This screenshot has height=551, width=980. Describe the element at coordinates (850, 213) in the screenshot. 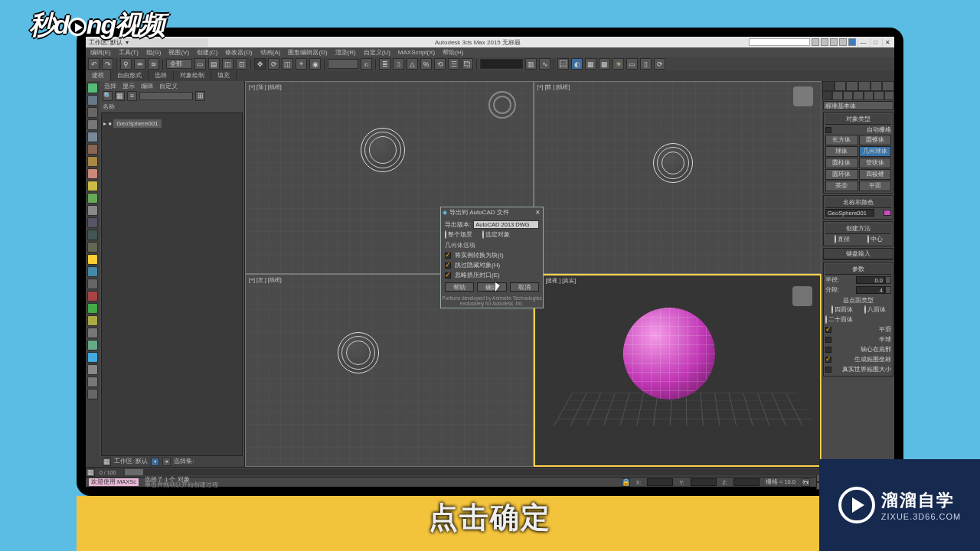

I see `object-name-input: GeoSphere001` at that location.